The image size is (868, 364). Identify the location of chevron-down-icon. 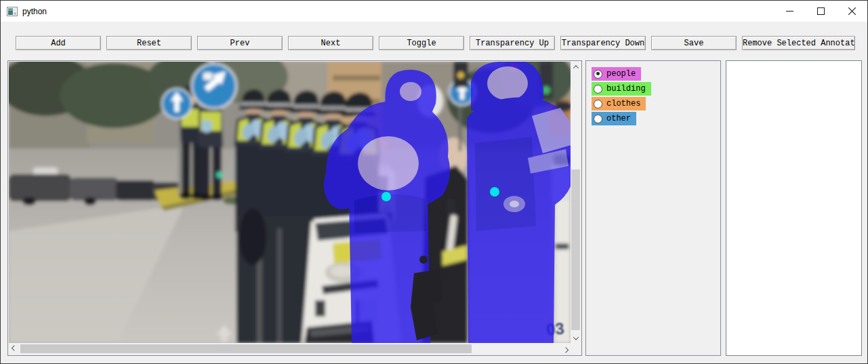
(575, 337).